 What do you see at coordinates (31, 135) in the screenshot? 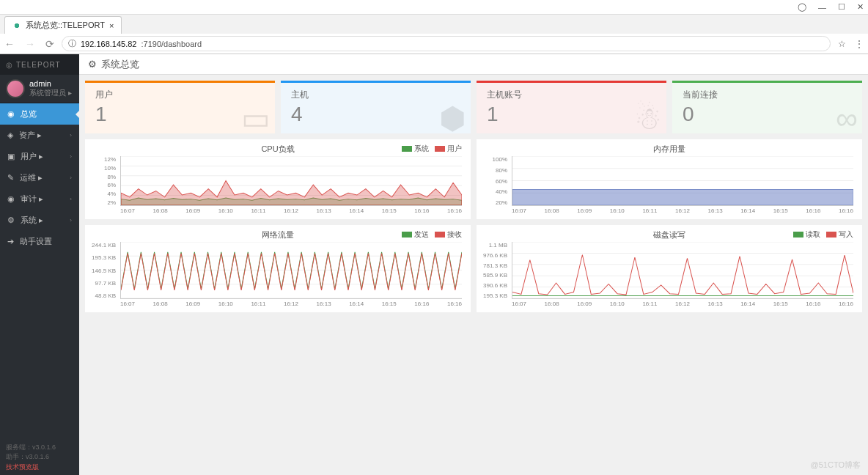
I see `menu-label: 资产 ▸` at bounding box center [31, 135].